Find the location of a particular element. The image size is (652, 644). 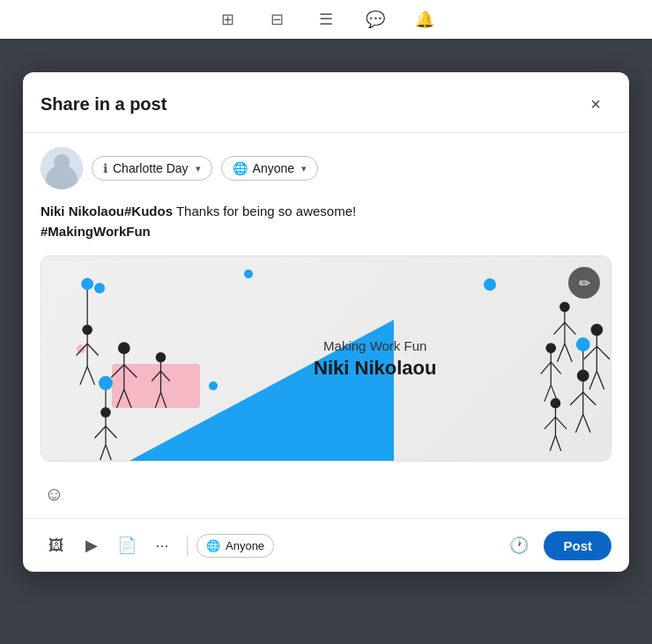

messaging-icon: 💬 is located at coordinates (375, 19).